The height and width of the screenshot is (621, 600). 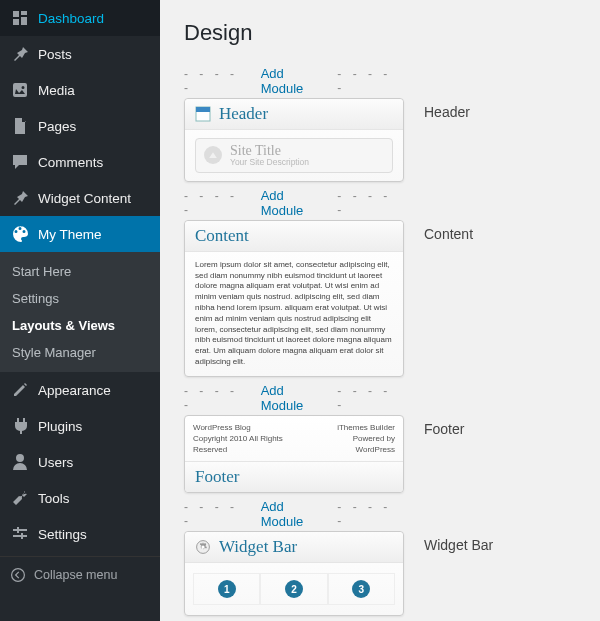 What do you see at coordinates (294, 439) in the screenshot?
I see `footer-preview: WordPress Blog Copyright 2010 All Rights…` at bounding box center [294, 439].